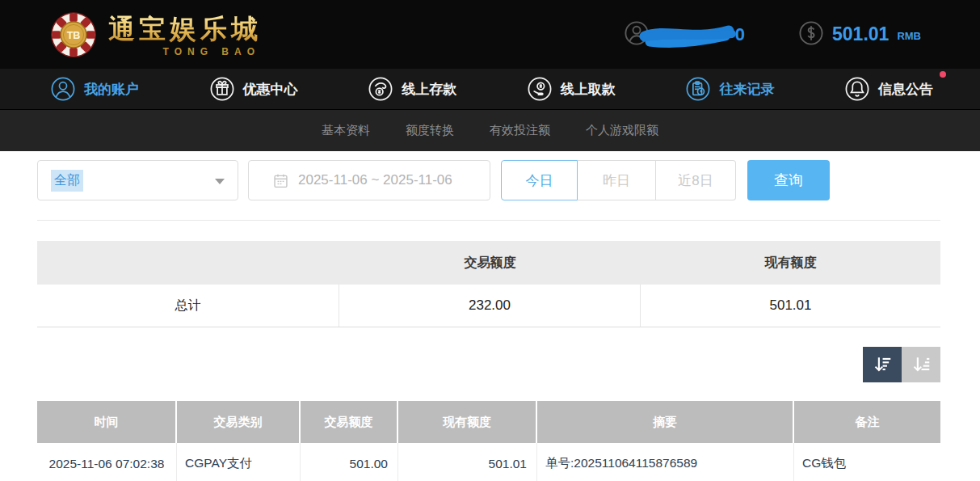 This screenshot has height=481, width=980. What do you see at coordinates (489, 365) in the screenshot?
I see `sort-controls` at bounding box center [489, 365].